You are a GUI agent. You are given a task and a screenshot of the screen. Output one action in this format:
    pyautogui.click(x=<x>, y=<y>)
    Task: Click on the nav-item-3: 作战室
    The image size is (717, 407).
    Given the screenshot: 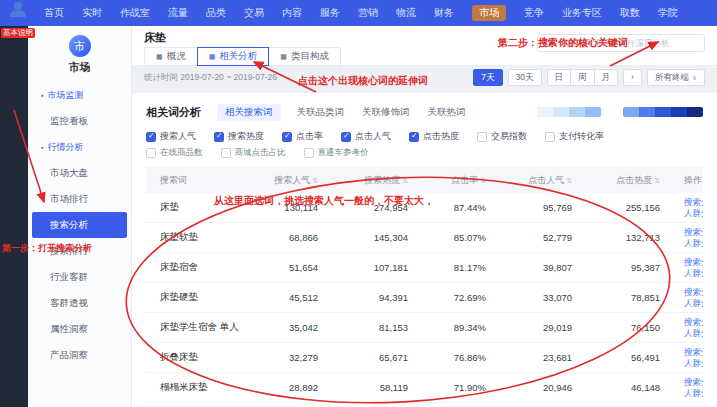 What is the action you would take?
    pyautogui.click(x=135, y=13)
    